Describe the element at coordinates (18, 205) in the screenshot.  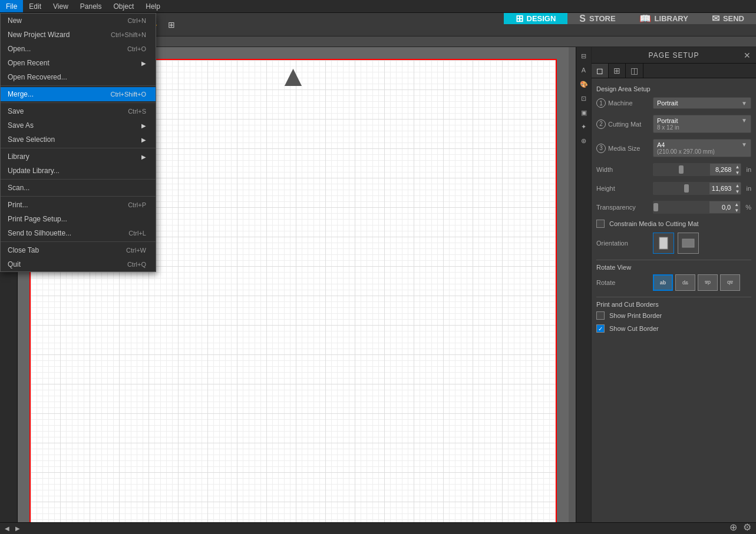
I see `menu-item-print-label: Print...` at that location.